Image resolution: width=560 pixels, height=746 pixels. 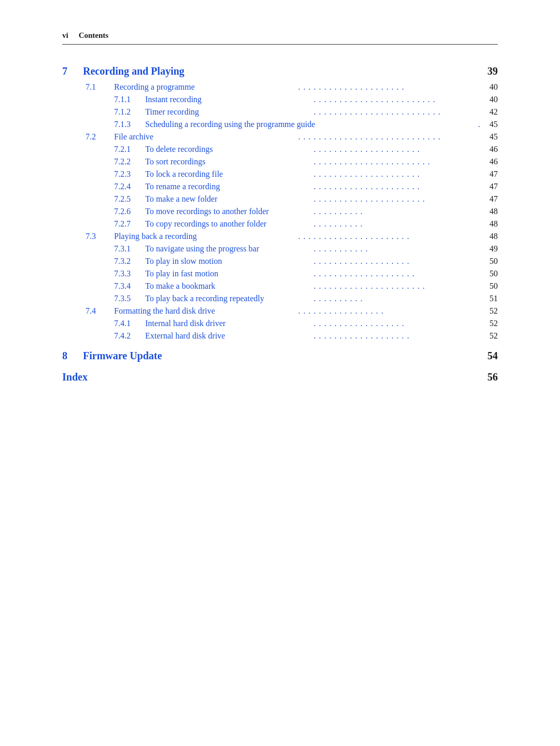 What do you see at coordinates (130, 149) in the screenshot?
I see `subsection-7-2-1-num: 7.2.1` at bounding box center [130, 149].